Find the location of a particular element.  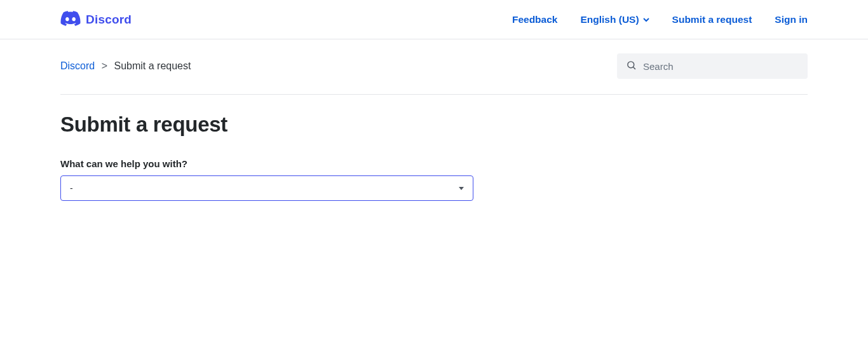

search-icon is located at coordinates (632, 66).